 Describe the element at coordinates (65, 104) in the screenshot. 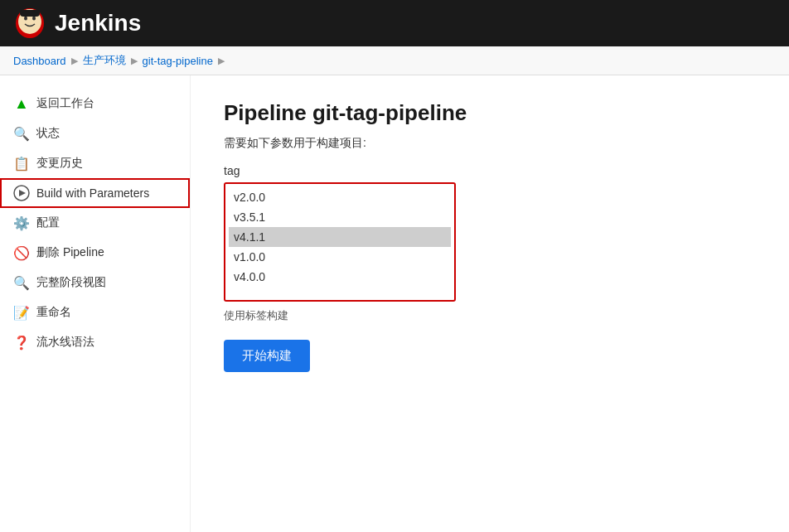

I see `sidebar-label-back: 返回工作台` at that location.